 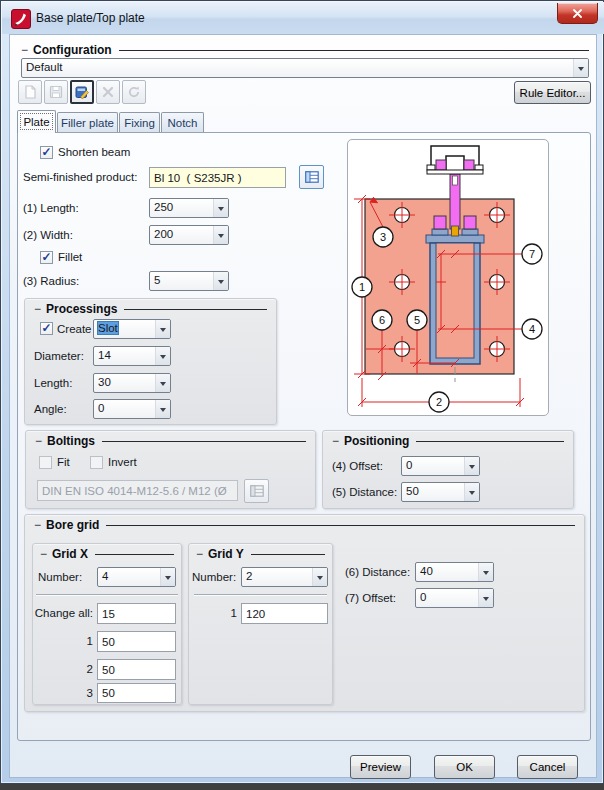 What do you see at coordinates (136, 642) in the screenshot?
I see `grid-x-row1-input` at bounding box center [136, 642].